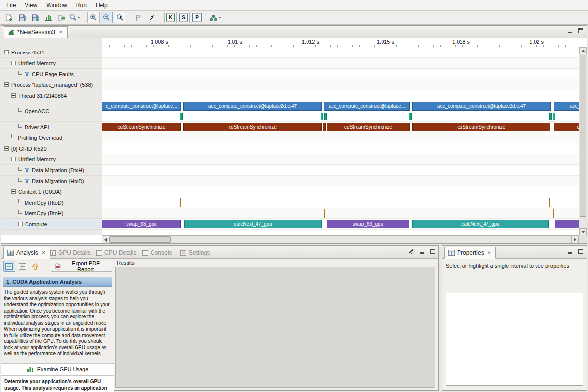 The width and height of the screenshot is (588, 392). What do you see at coordinates (23, 266) in the screenshot?
I see `unguided-mode-button` at bounding box center [23, 266].